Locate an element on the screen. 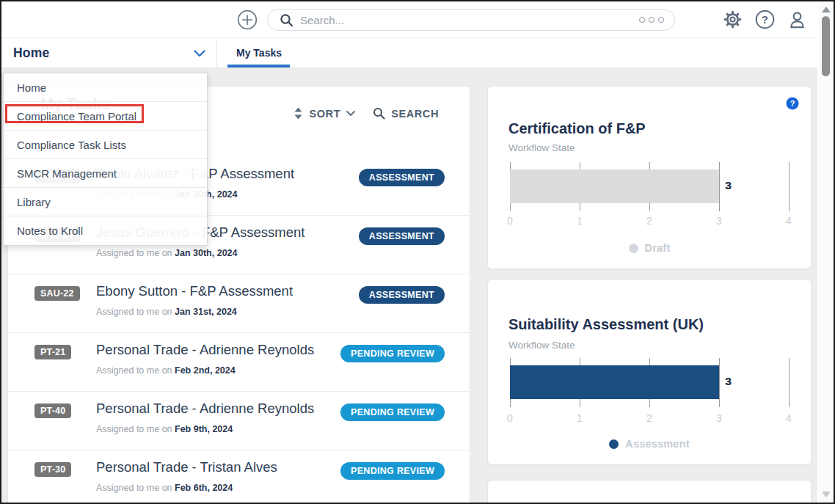 This screenshot has height=504, width=835. scroll-up-arrow-icon is located at coordinates (826, 10).